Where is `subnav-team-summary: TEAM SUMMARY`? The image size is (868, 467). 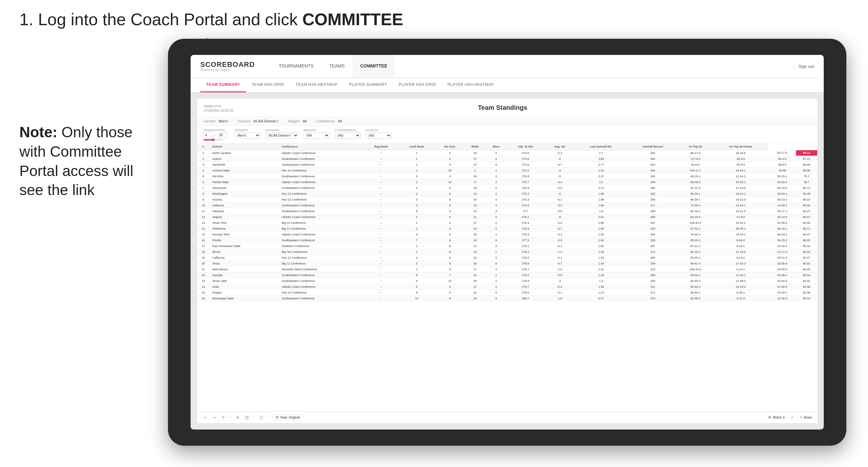
subnav-team-summary: TEAM SUMMARY is located at coordinates (223, 85).